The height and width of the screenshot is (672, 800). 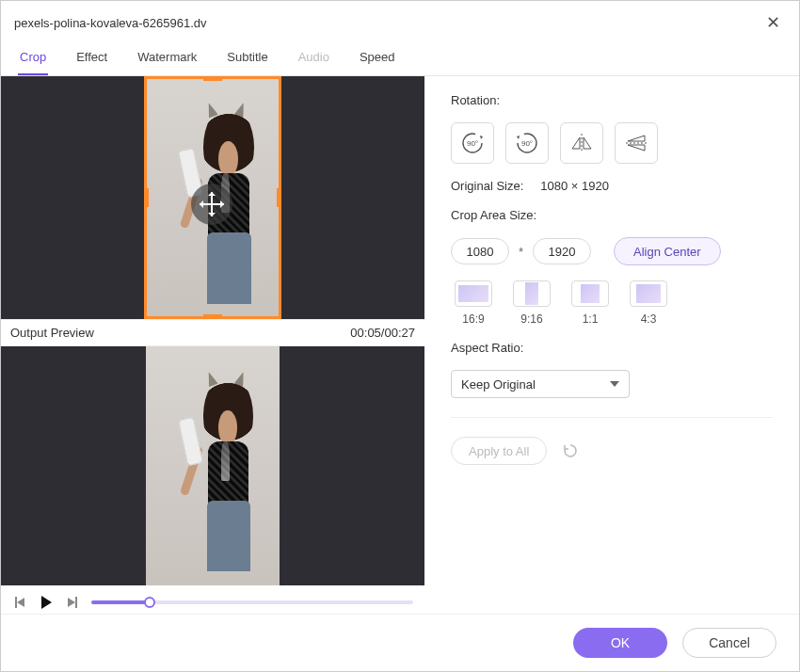 I want to click on seek-thumb, so click(x=150, y=602).